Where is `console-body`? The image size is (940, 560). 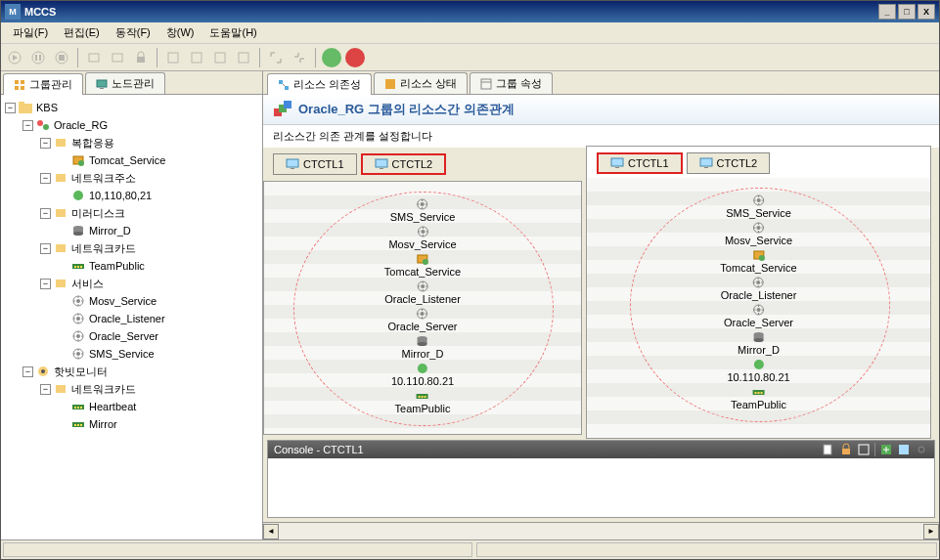 console-body is located at coordinates (601, 488).